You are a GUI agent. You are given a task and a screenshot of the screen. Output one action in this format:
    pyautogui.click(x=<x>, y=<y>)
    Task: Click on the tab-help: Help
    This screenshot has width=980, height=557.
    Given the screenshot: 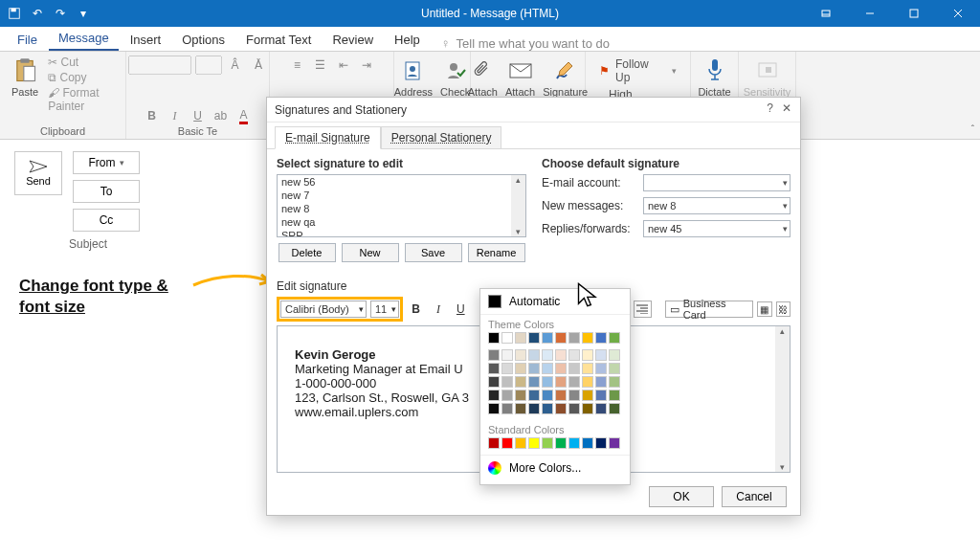 What is the action you would take?
    pyautogui.click(x=408, y=40)
    